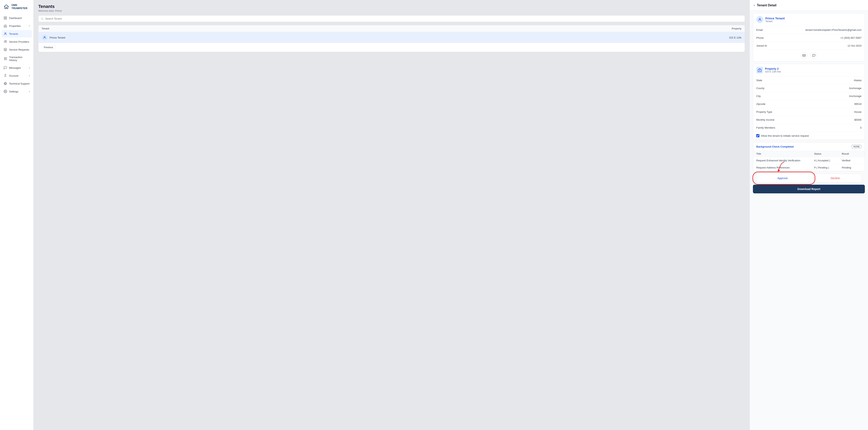 The image size is (868, 430). What do you see at coordinates (17, 34) in the screenshot?
I see `sidebar-item-tenants: Tenants` at bounding box center [17, 34].